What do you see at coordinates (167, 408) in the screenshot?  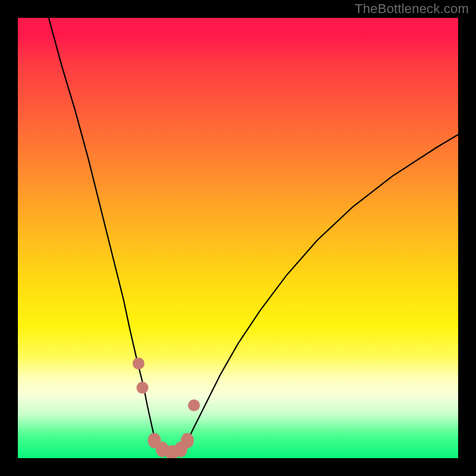 I see `marker-group` at bounding box center [167, 408].